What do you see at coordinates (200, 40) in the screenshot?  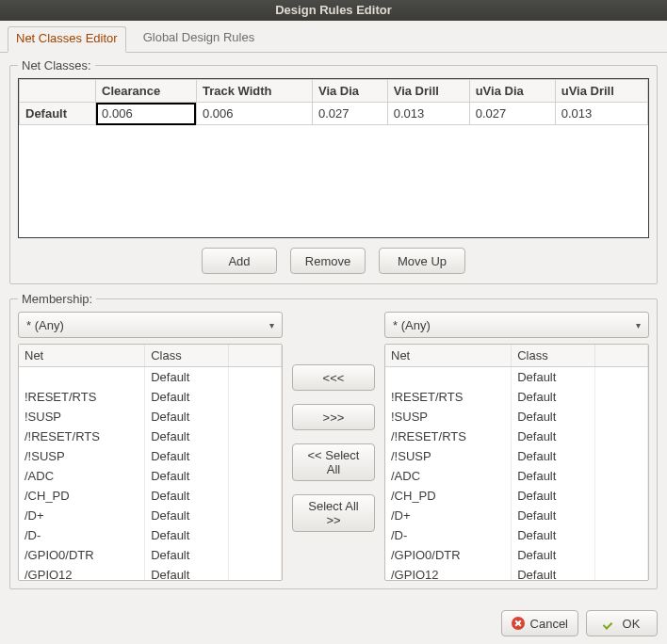 I see `tab-global-design-rules: Global Design Rules` at bounding box center [200, 40].